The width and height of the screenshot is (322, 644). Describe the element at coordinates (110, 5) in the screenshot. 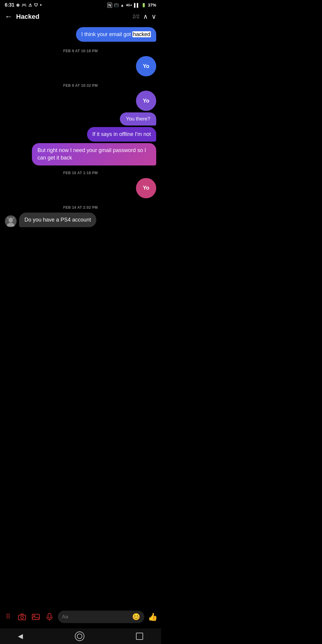

I see `nfc-icon: N` at that location.